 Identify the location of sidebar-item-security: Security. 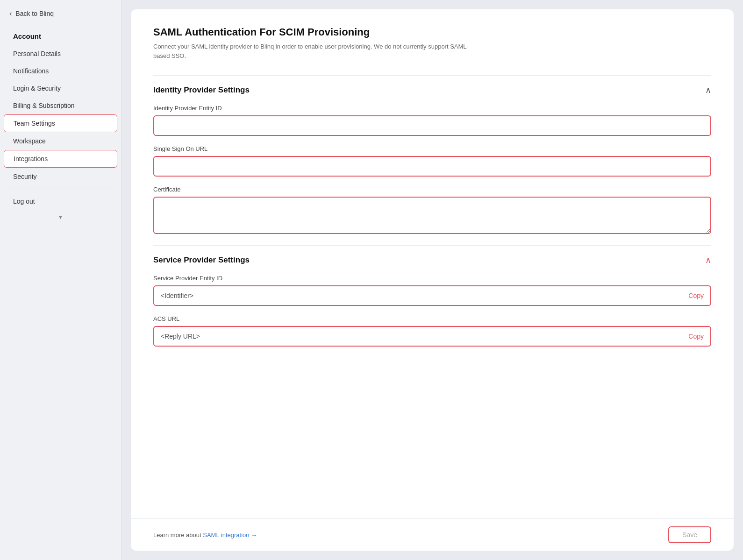
(61, 177).